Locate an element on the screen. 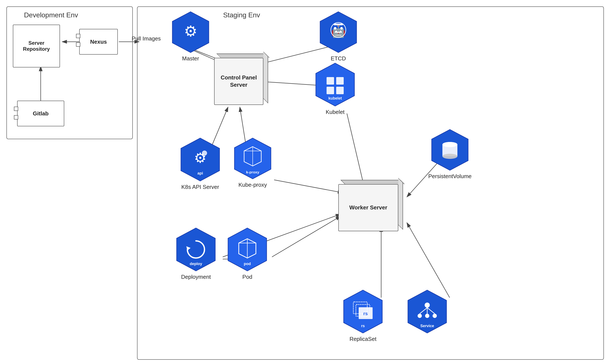  k8s-api-label: K8s API Server is located at coordinates (200, 187).